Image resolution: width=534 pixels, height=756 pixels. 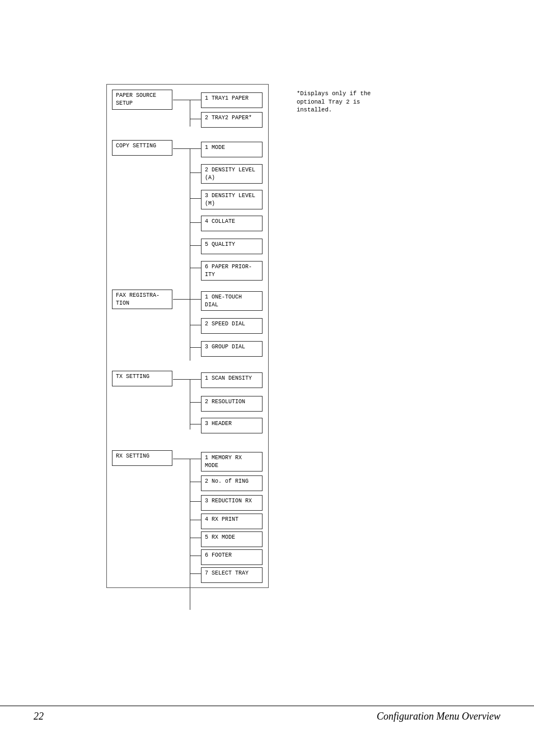 I want to click on box-rx-print: 4 RX PRINT, so click(x=232, y=521).